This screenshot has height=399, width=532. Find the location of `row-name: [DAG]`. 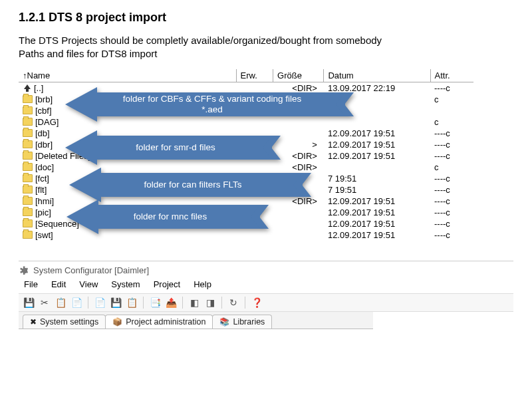

row-name: [DAG] is located at coordinates (47, 122).